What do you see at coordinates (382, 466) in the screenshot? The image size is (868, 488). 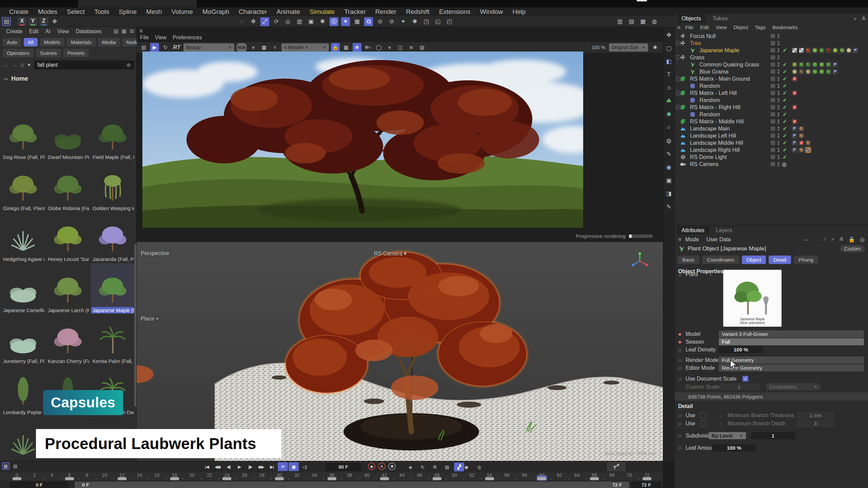 I see `autokey-icon: A` at bounding box center [382, 466].